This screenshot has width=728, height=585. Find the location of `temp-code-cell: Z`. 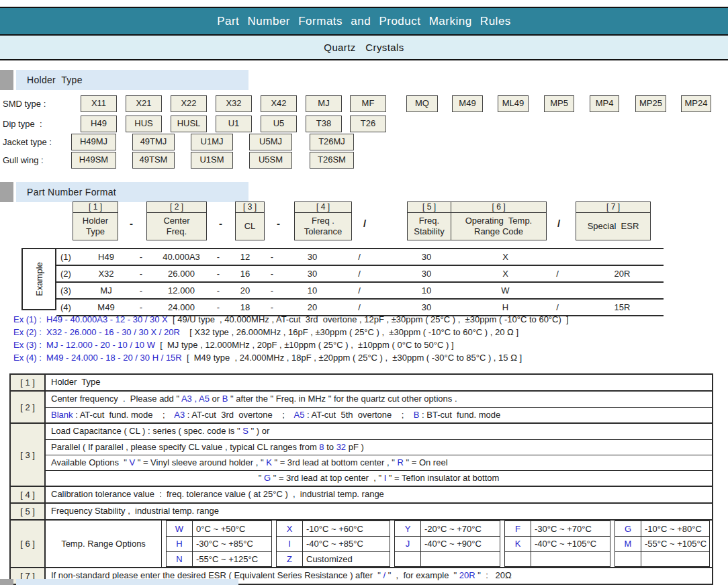

temp-code-cell: Z is located at coordinates (290, 559).